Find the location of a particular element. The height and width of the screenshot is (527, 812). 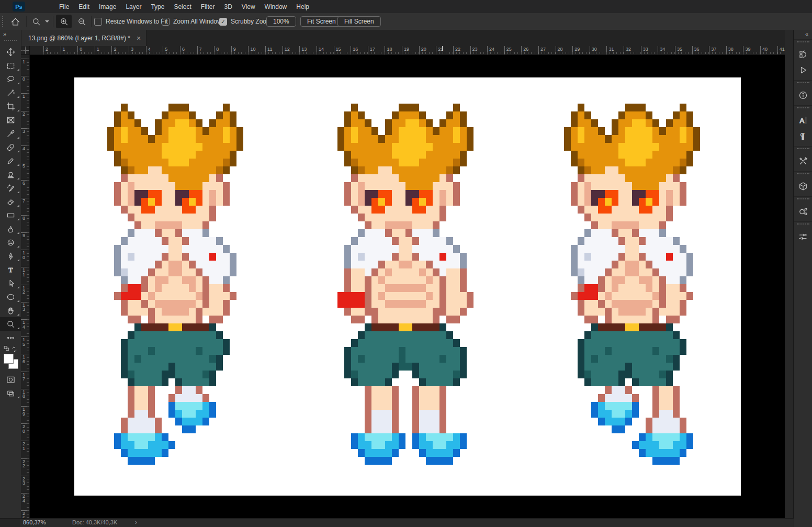

toolbar-grip-handle is located at coordinates (10, 41).